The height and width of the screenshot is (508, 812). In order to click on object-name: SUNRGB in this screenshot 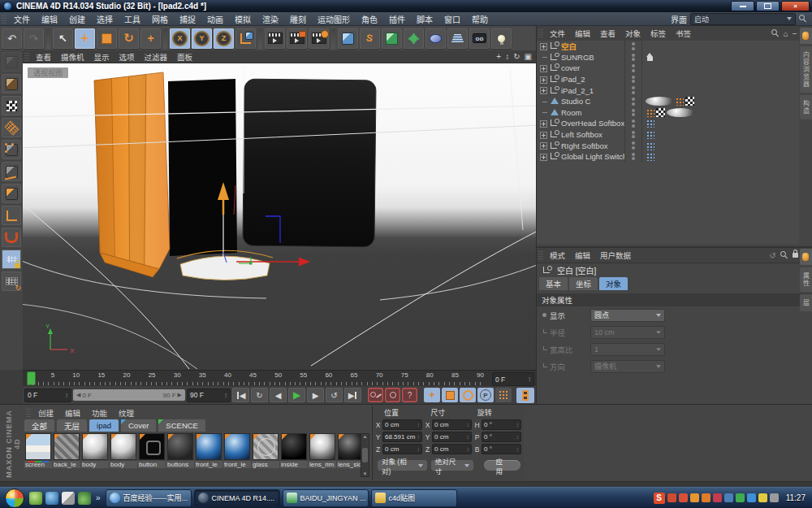, I will do `click(593, 57)`.